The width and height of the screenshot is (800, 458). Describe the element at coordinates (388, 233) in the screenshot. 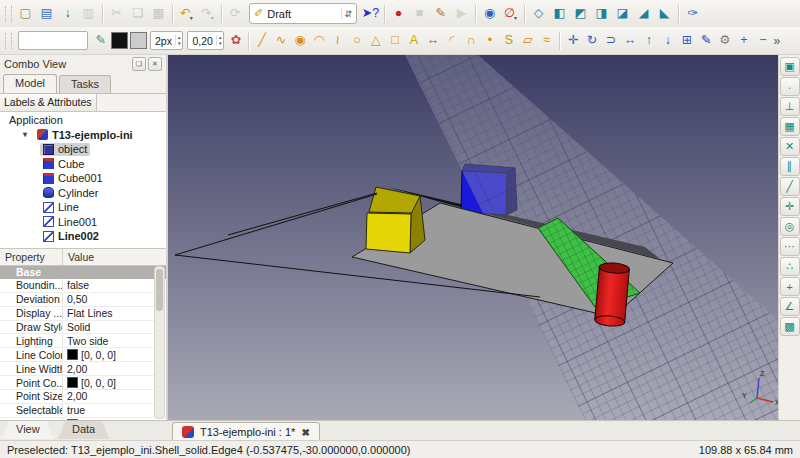

I see `yellow-cube-front` at that location.